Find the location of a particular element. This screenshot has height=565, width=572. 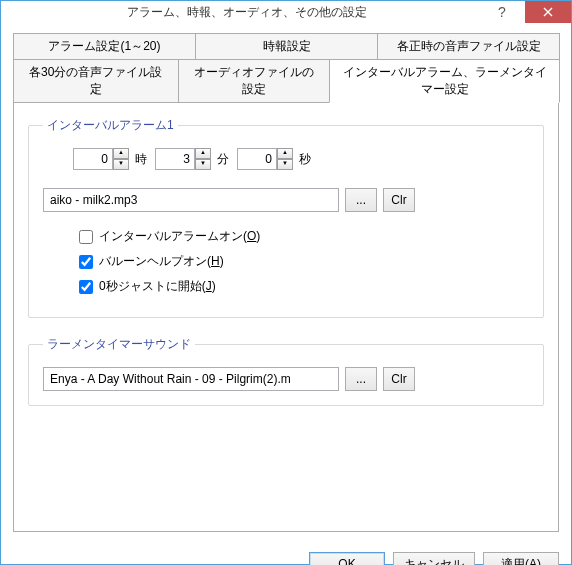

seconds-input is located at coordinates (257, 159).